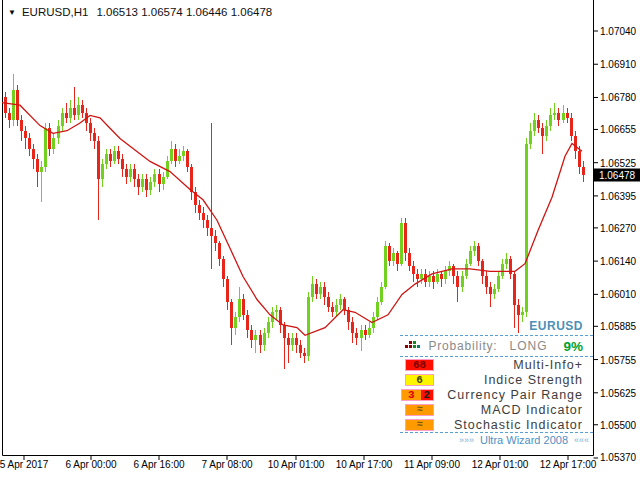  What do you see at coordinates (90, 464) in the screenshot?
I see `time-axis-label: 6 Apr 00:00` at bounding box center [90, 464].